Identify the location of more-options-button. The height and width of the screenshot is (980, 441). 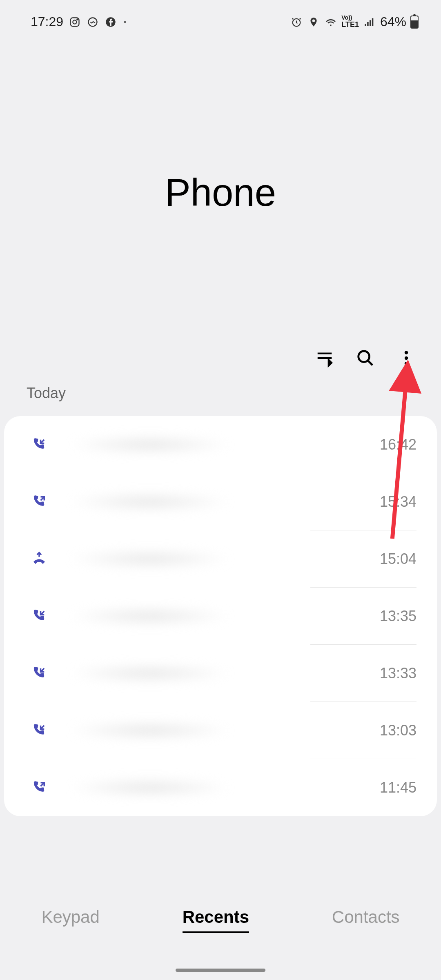
(406, 358).